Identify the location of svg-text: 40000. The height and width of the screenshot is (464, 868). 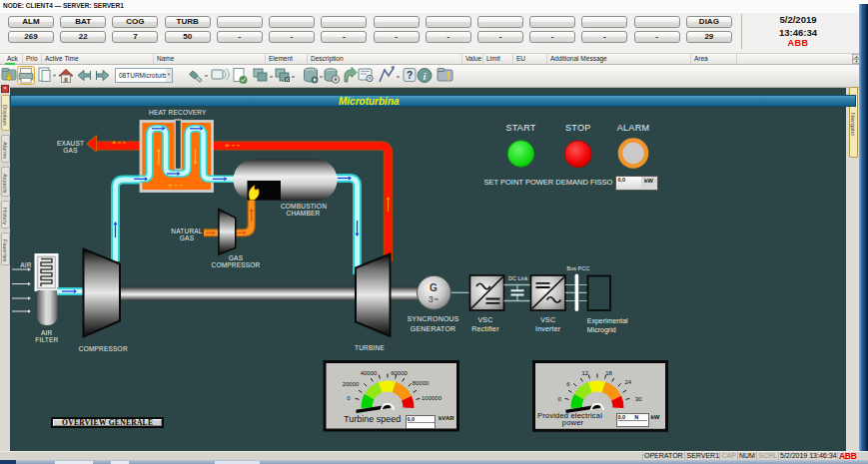
(370, 373).